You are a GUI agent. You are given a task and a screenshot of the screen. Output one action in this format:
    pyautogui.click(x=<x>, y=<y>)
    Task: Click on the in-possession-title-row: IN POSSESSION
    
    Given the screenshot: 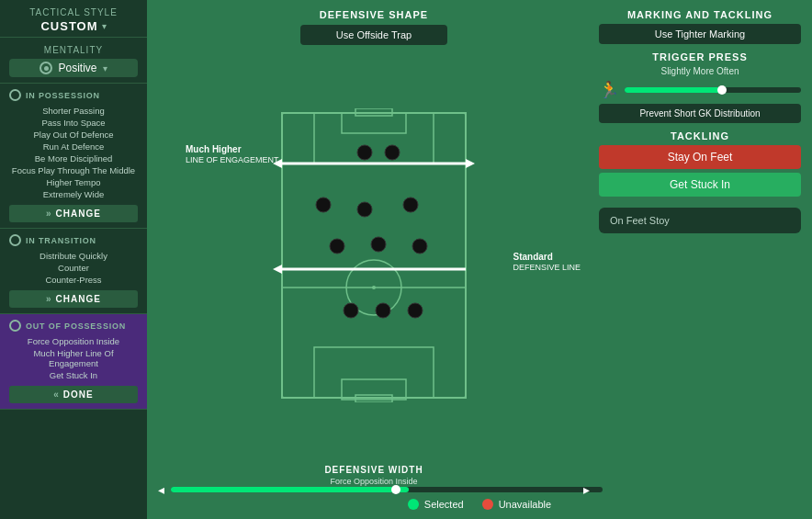 What is the action you would take?
    pyautogui.click(x=73, y=96)
    